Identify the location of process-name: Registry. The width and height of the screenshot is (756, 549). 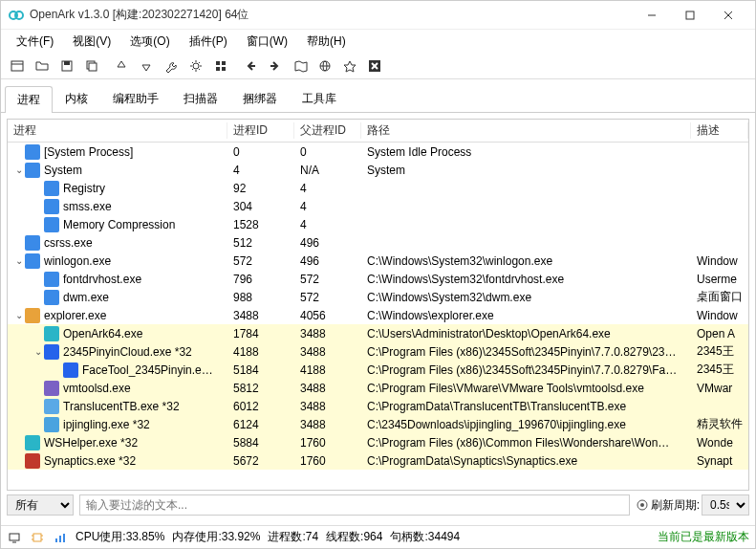
(84, 188).